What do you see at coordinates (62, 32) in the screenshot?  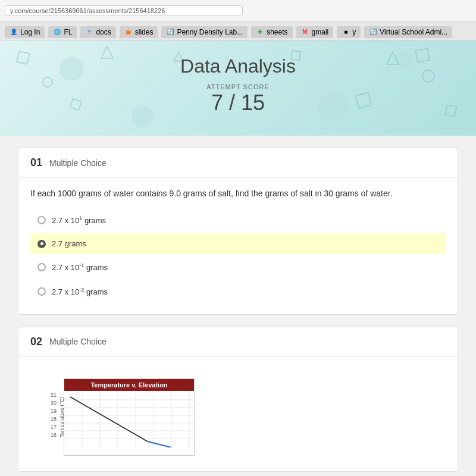 I see `tab-fl: 🌐 FL` at bounding box center [62, 32].